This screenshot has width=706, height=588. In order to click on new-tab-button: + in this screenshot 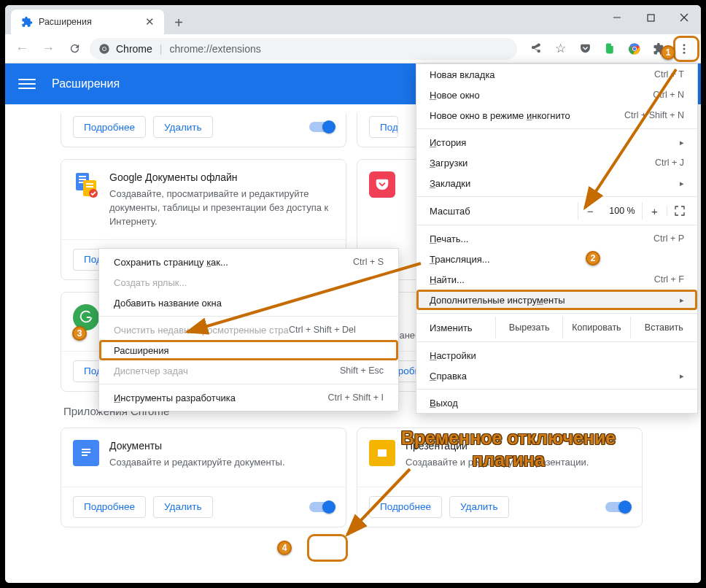, I will do `click(179, 23)`.